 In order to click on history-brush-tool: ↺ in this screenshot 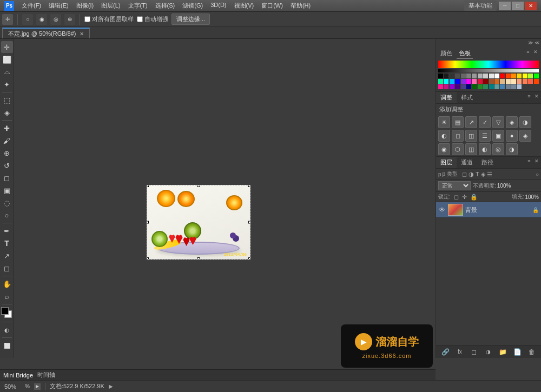, I will do `click(7, 165)`.